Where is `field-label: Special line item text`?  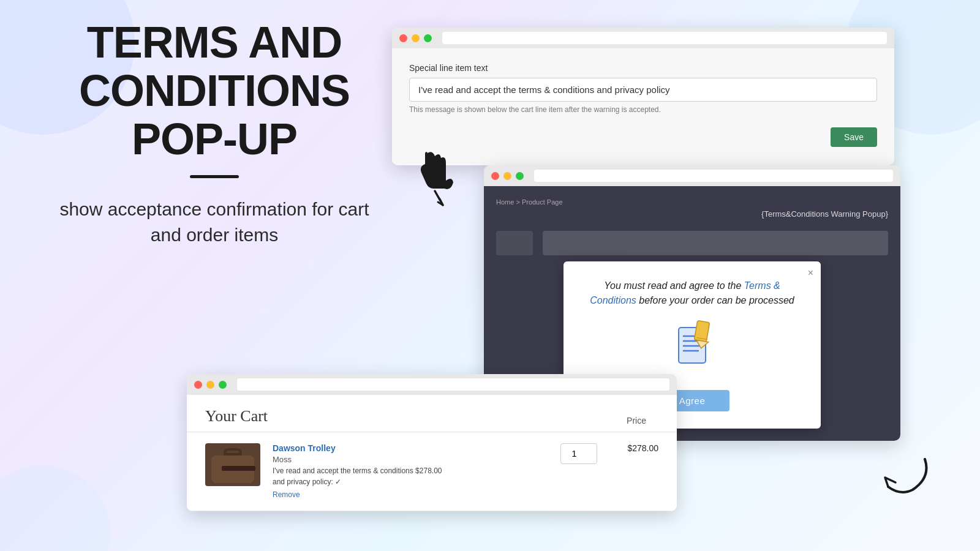 field-label: Special line item text is located at coordinates (643, 68).